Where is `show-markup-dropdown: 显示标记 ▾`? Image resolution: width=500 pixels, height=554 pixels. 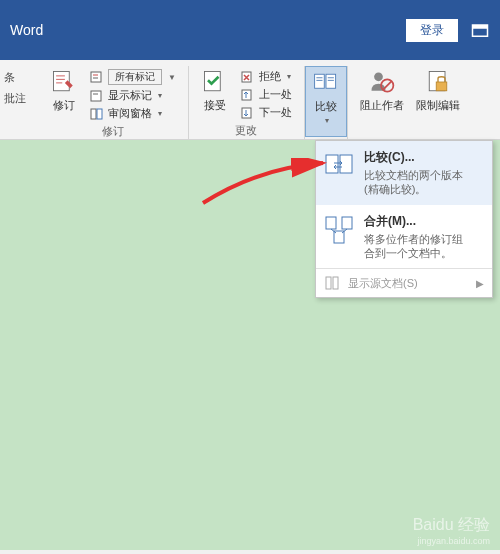
show-markup-dropdown: 显示标记 ▾ is located at coordinates (133, 96).